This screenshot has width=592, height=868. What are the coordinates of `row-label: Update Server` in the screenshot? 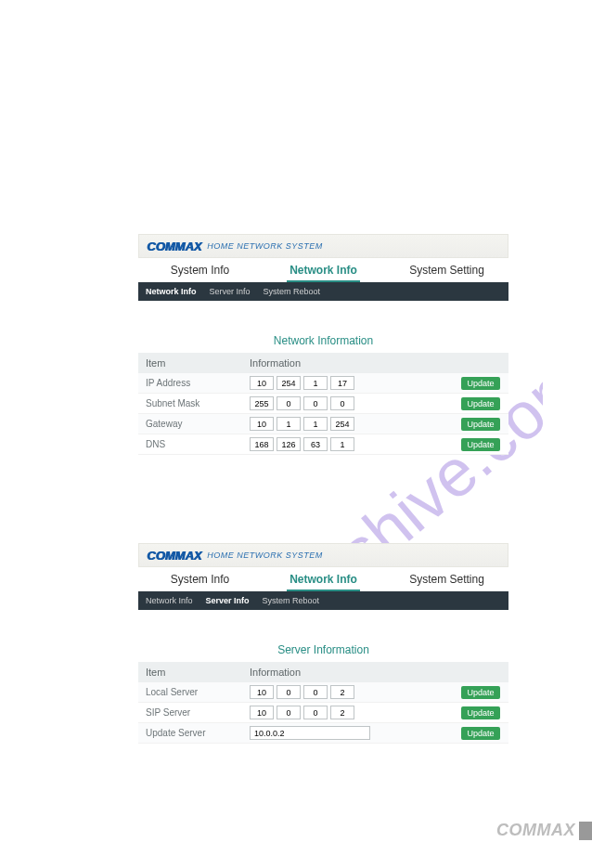 It's located at (194, 733).